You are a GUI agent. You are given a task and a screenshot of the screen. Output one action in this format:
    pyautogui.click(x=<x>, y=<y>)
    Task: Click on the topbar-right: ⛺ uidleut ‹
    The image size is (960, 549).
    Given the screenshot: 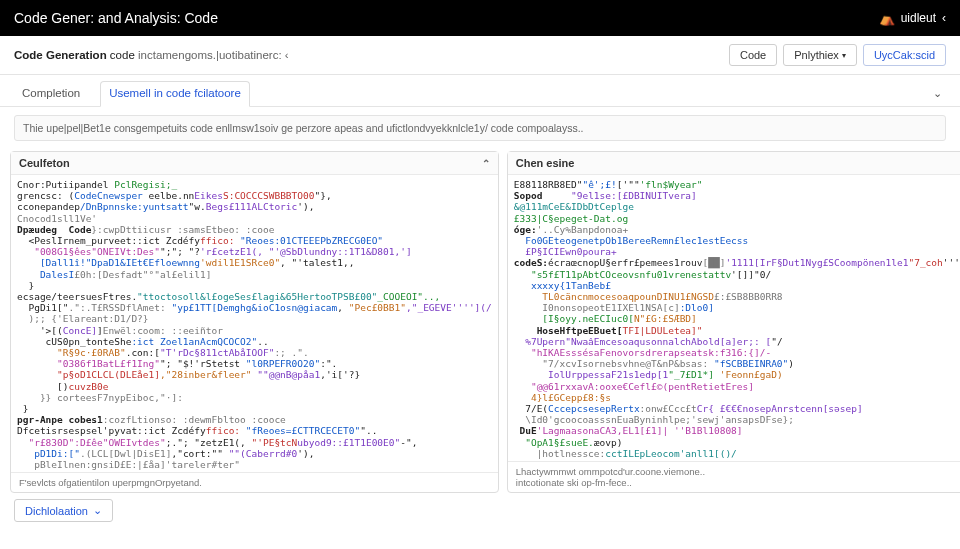 What is the action you would take?
    pyautogui.click(x=912, y=18)
    